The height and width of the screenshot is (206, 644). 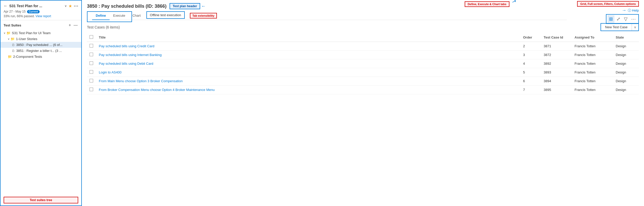 What do you see at coordinates (490, 4) in the screenshot?
I see `define-execute-annotation-area: Define, Execute & Chart tabs ↙` at bounding box center [490, 4].